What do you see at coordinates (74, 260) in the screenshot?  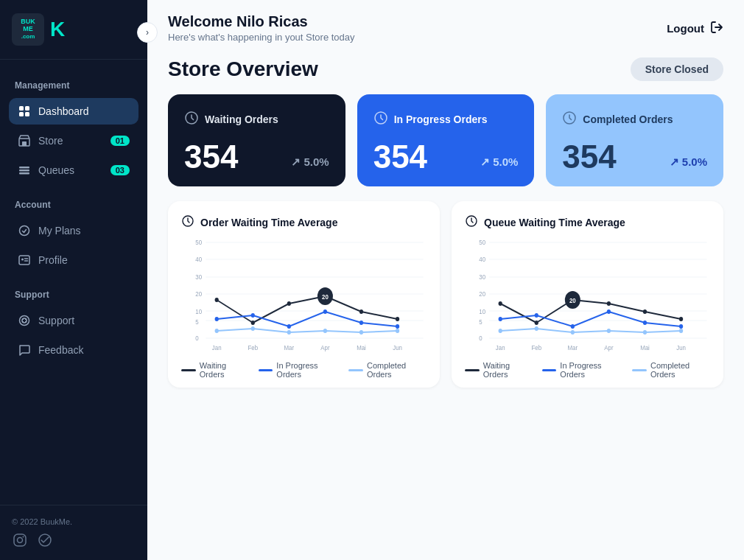 I see `sidebar-item-profile: Profile` at bounding box center [74, 260].